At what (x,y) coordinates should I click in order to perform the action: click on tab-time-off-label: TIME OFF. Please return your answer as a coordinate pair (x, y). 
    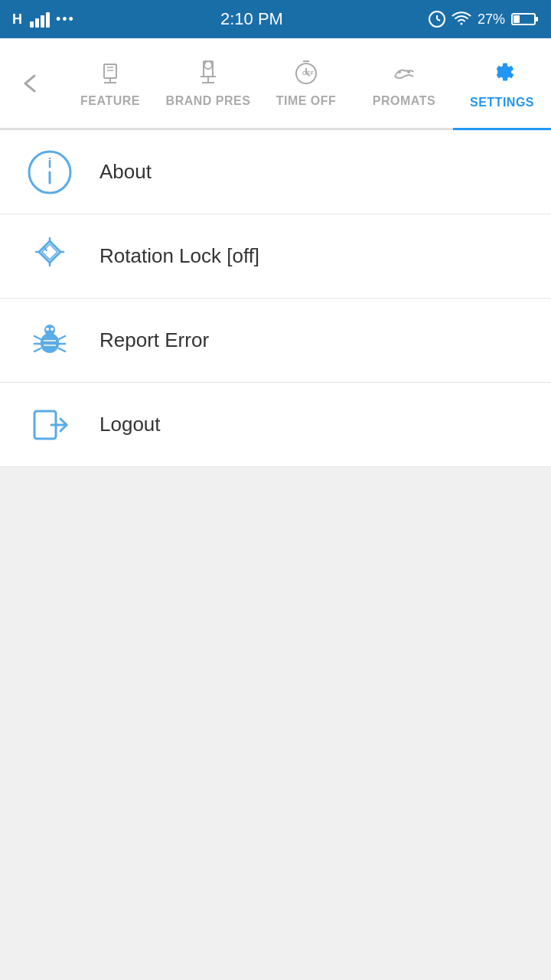
    Looking at the image, I should click on (306, 101).